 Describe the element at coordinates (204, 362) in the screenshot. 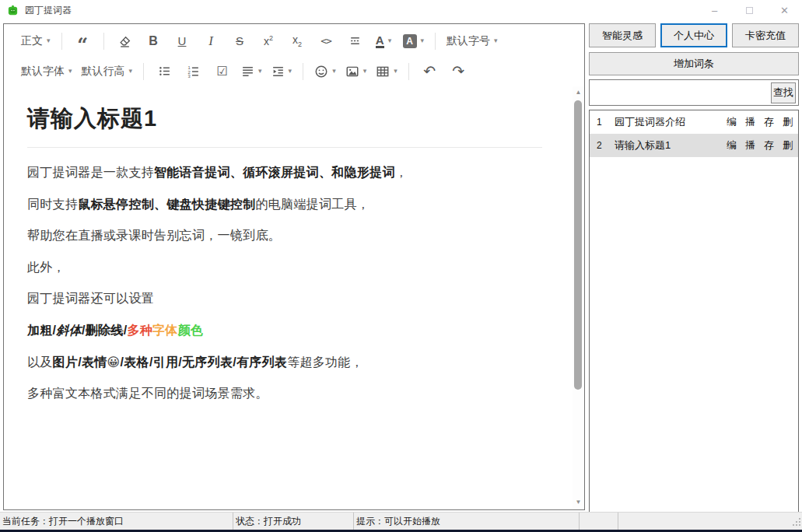

I see `text-segment: /表格/引用/无序列表/有序列表` at that location.